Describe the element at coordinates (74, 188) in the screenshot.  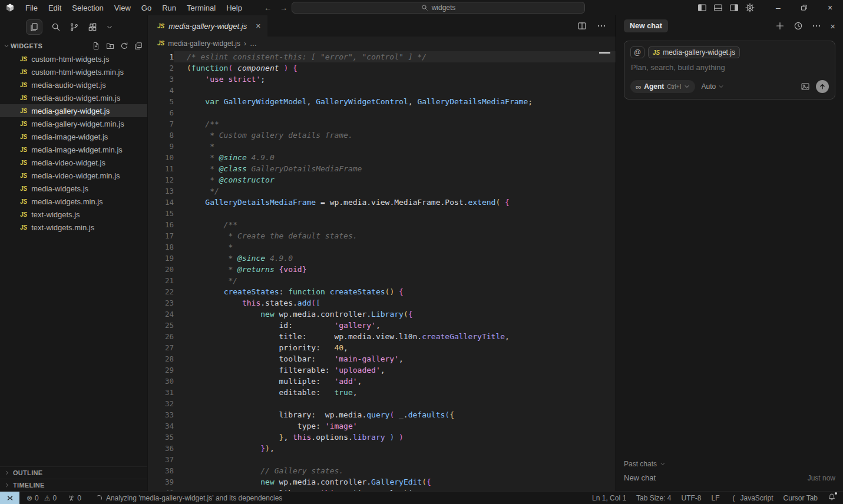
I see `file-media-widgets.js: JSmedia-widgets.js` at that location.